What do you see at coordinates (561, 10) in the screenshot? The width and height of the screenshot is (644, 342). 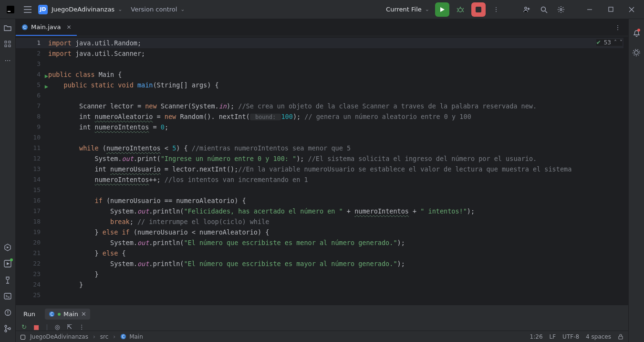 I see `settings-icon` at bounding box center [561, 10].